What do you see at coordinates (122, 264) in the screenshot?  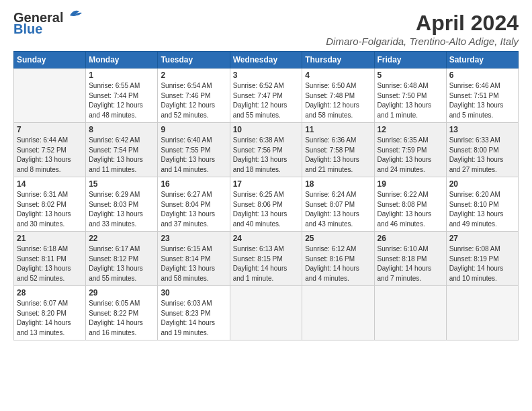 I see `day-info: Sunrise: 6:17 AM Sunset: 8:12 PM Dayligh…` at bounding box center [122, 264].